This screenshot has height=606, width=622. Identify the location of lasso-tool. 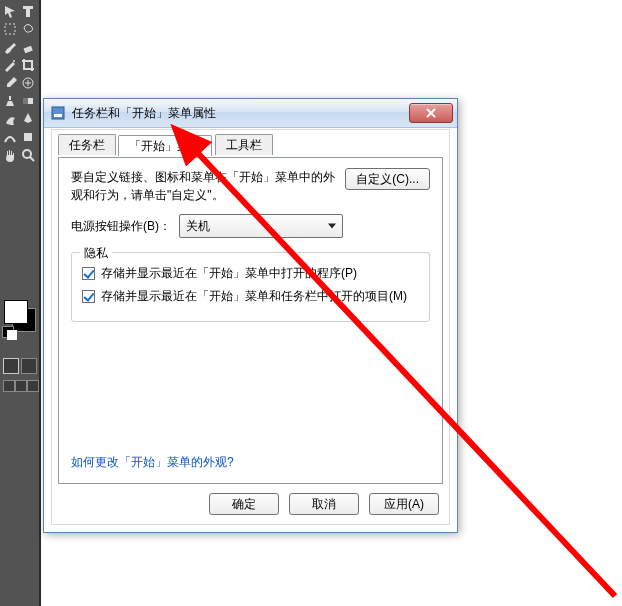
(28, 29).